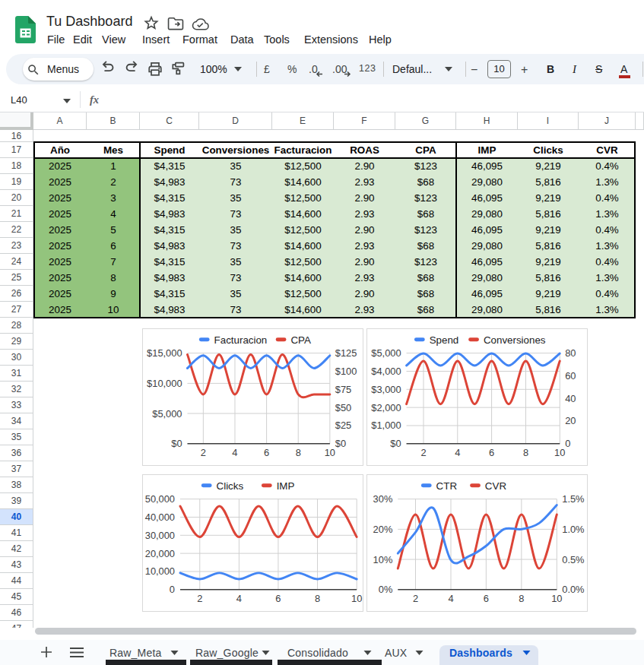 The width and height of the screenshot is (644, 665). What do you see at coordinates (573, 499) in the screenshot?
I see `svg-text: 1.5%` at bounding box center [573, 499].